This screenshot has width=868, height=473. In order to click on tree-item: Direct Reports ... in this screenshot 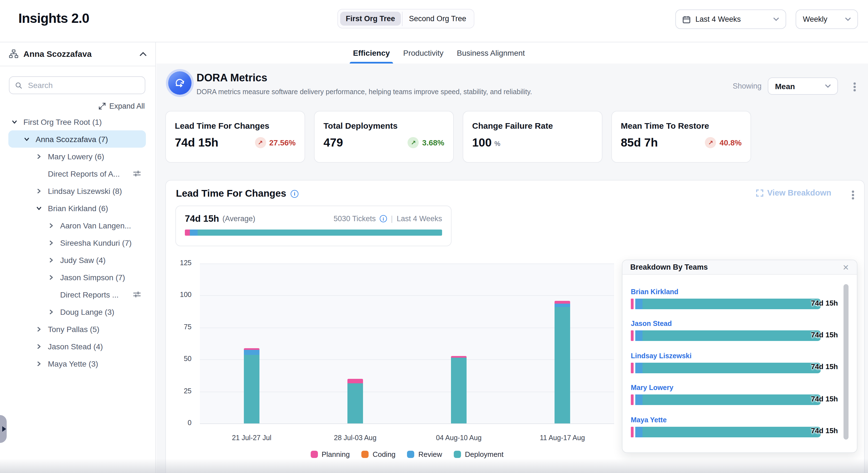, I will do `click(78, 295)`.